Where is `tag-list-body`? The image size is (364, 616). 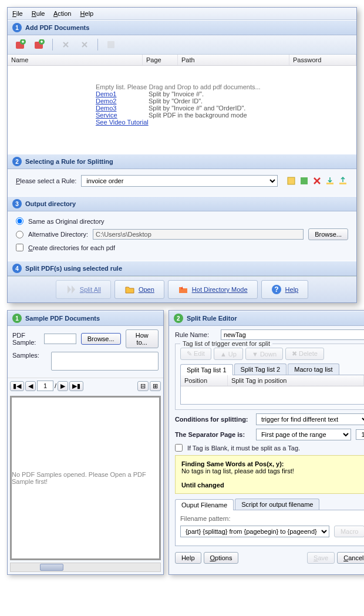
tag-list-body is located at coordinates (272, 395).